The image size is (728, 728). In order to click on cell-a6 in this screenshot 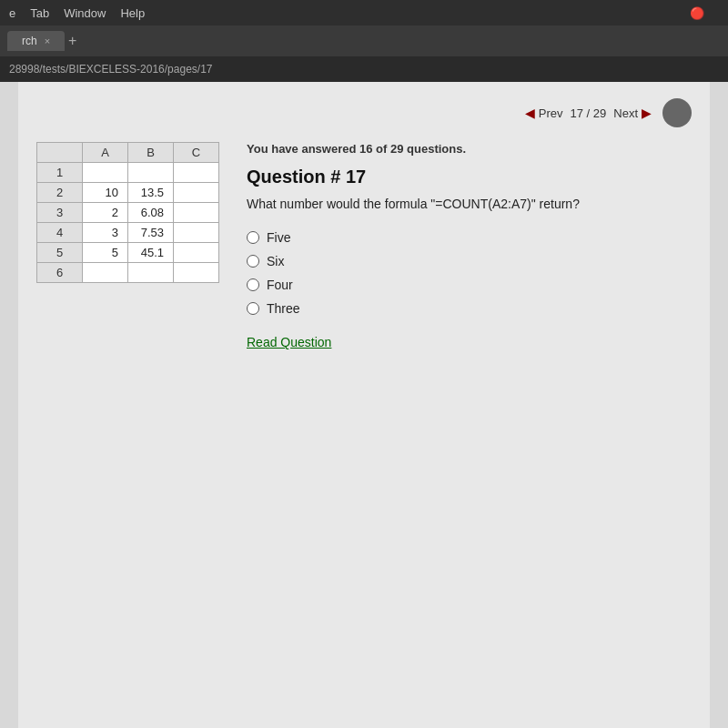, I will do `click(106, 273)`.